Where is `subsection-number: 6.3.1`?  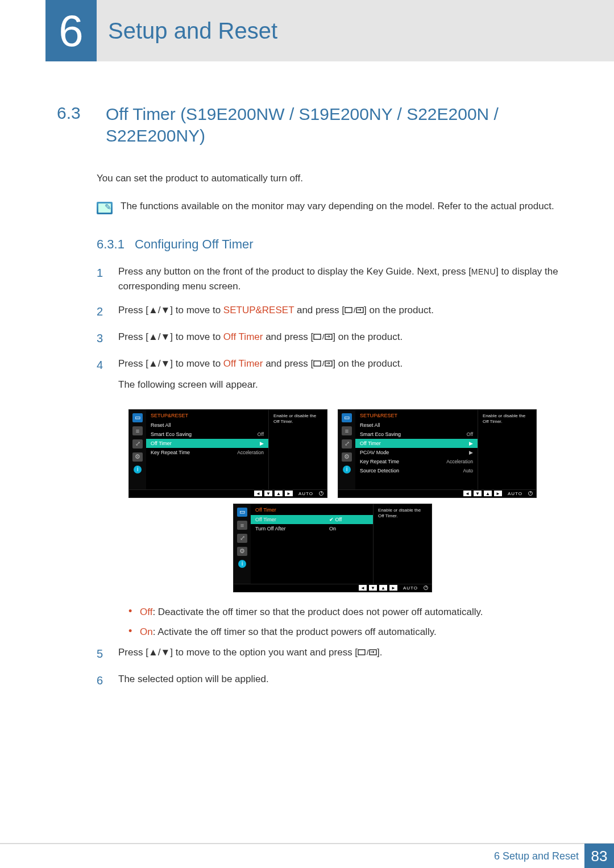
subsection-number: 6.3.1 is located at coordinates (110, 244).